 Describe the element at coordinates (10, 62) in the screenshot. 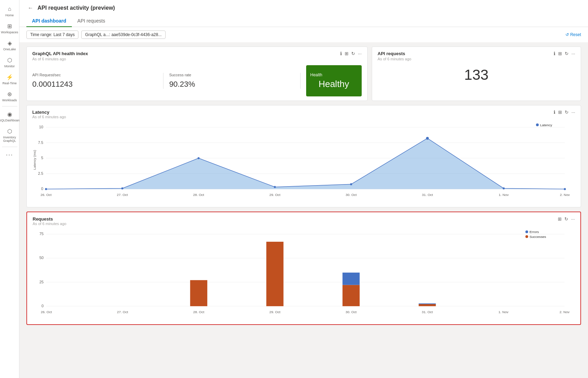

I see `sidebar-item-monitor: ⬡ Monitor` at that location.